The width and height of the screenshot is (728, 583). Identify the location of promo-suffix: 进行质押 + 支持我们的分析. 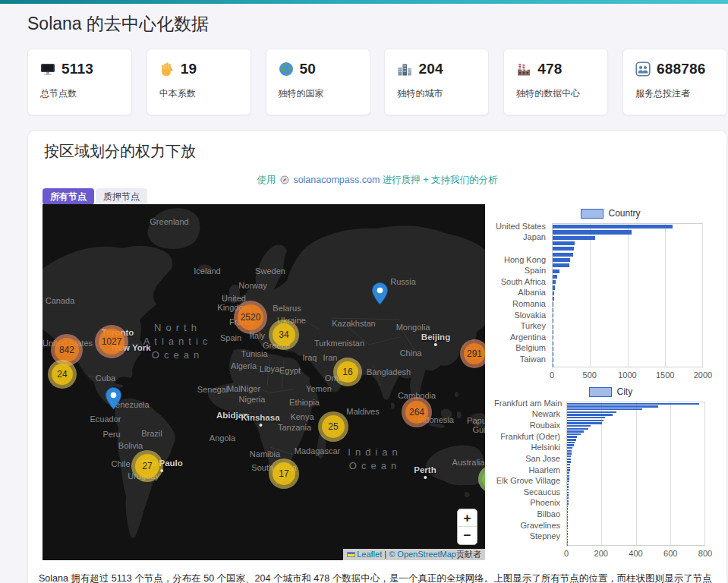
(440, 180).